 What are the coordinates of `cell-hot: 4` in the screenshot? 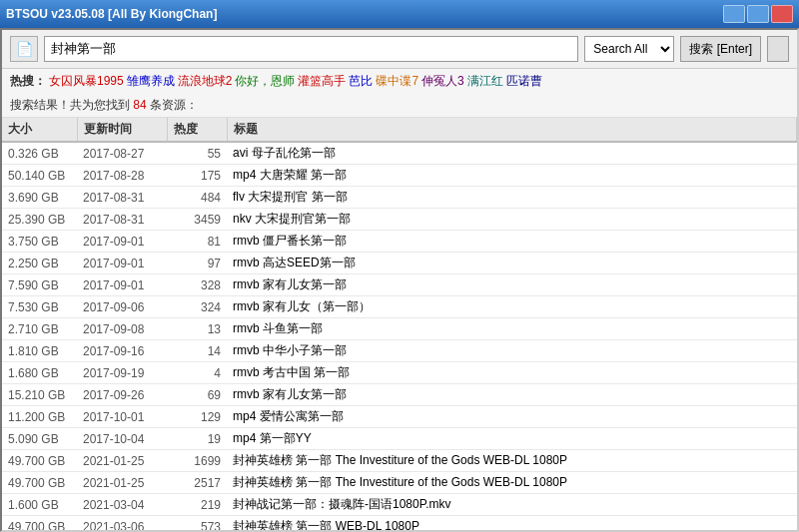 It's located at (197, 373).